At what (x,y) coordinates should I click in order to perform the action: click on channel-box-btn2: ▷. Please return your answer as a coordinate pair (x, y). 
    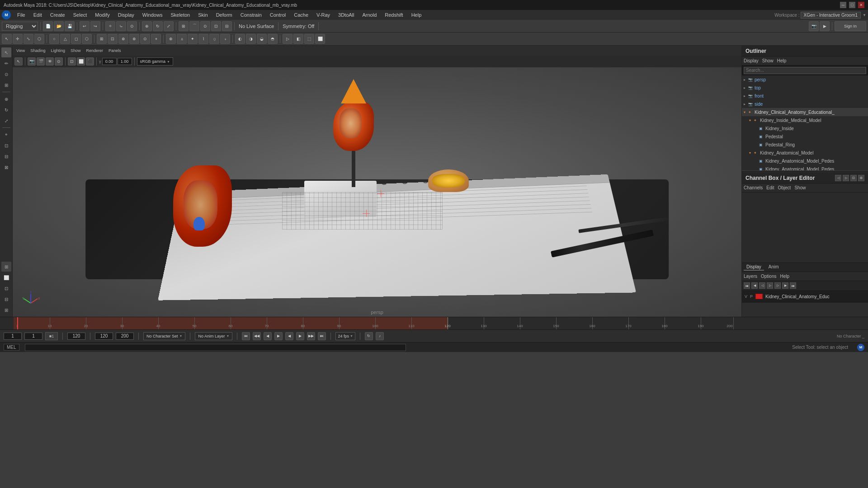
    Looking at the image, I should click on (846, 178).